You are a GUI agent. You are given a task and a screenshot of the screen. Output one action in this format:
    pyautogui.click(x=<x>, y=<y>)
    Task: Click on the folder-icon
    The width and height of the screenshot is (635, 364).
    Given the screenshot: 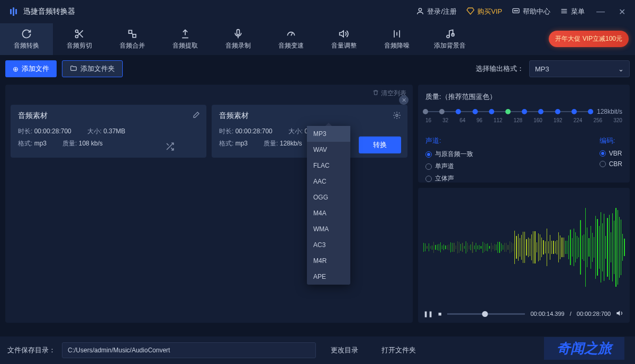 What is the action you would take?
    pyautogui.click(x=74, y=69)
    